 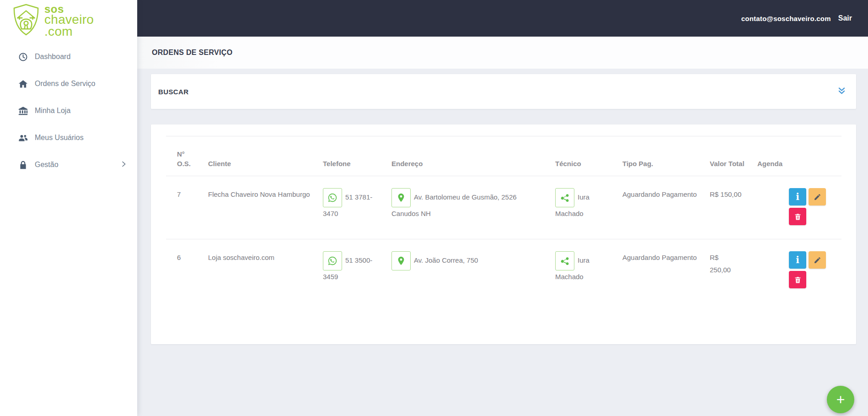 What do you see at coordinates (182, 157) in the screenshot?
I see `header-os-number: N° O.S.` at bounding box center [182, 157].